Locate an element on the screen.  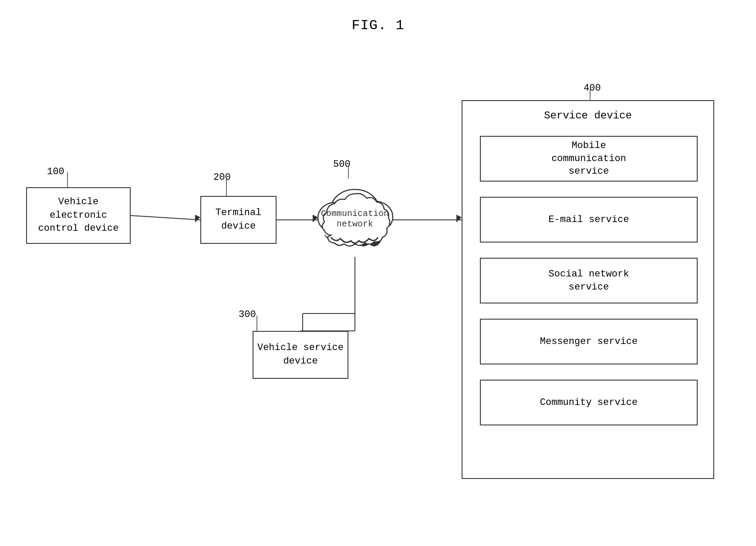
svg-text: Communication is located at coordinates (355, 213).